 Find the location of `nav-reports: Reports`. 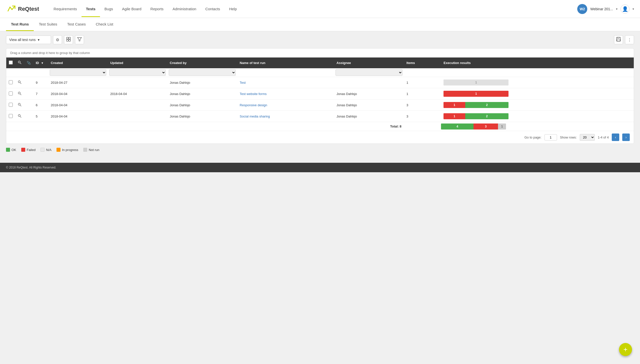

nav-reports: Reports is located at coordinates (157, 9).